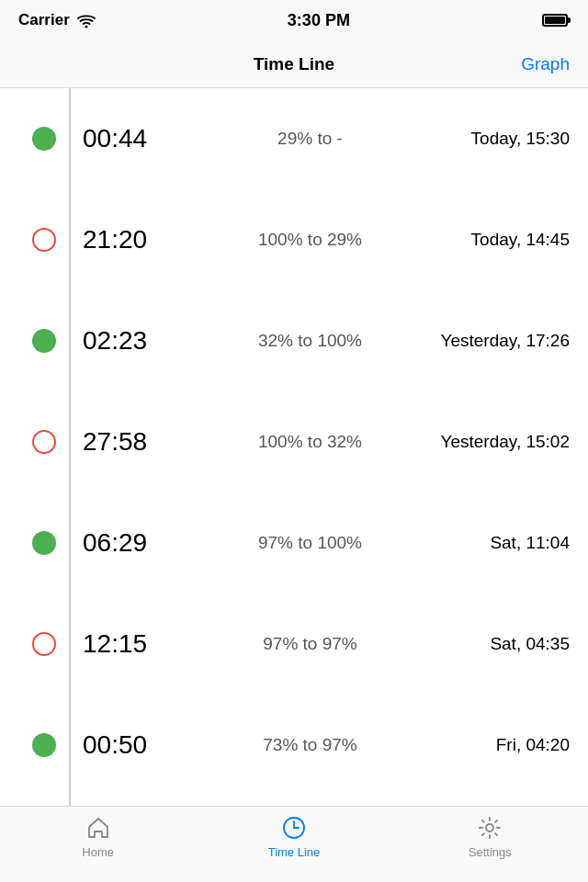 The image size is (588, 882). I want to click on timeline-row: 06:29 97% to 100% Sat, 11:04, so click(294, 543).